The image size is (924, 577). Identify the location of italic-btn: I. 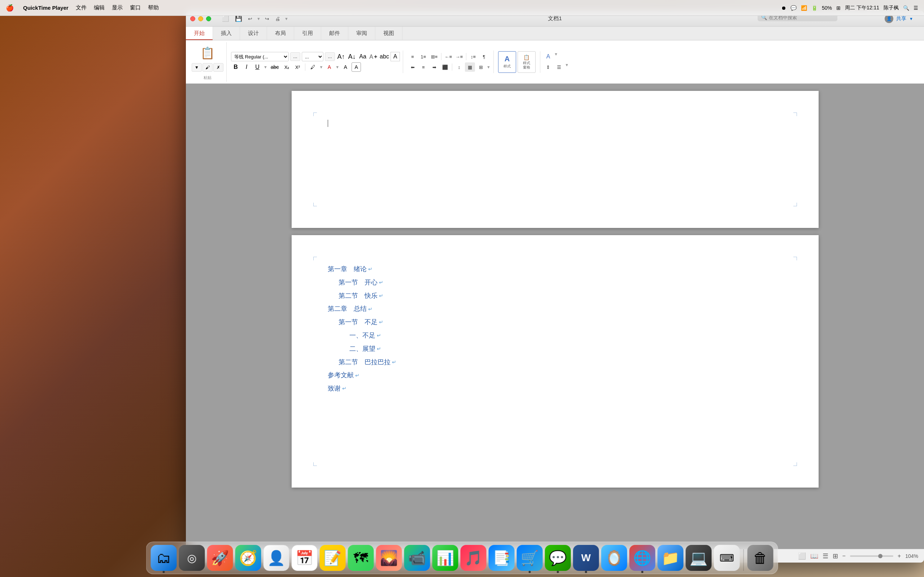
(247, 67).